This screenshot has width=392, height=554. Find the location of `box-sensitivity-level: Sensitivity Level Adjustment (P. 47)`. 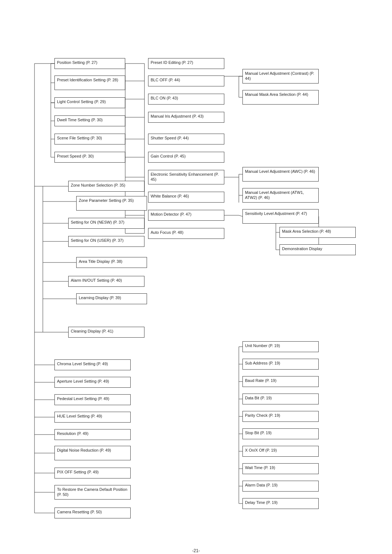

box-sensitivity-level: Sensitivity Level Adjustment (P. 47) is located at coordinates (281, 216).